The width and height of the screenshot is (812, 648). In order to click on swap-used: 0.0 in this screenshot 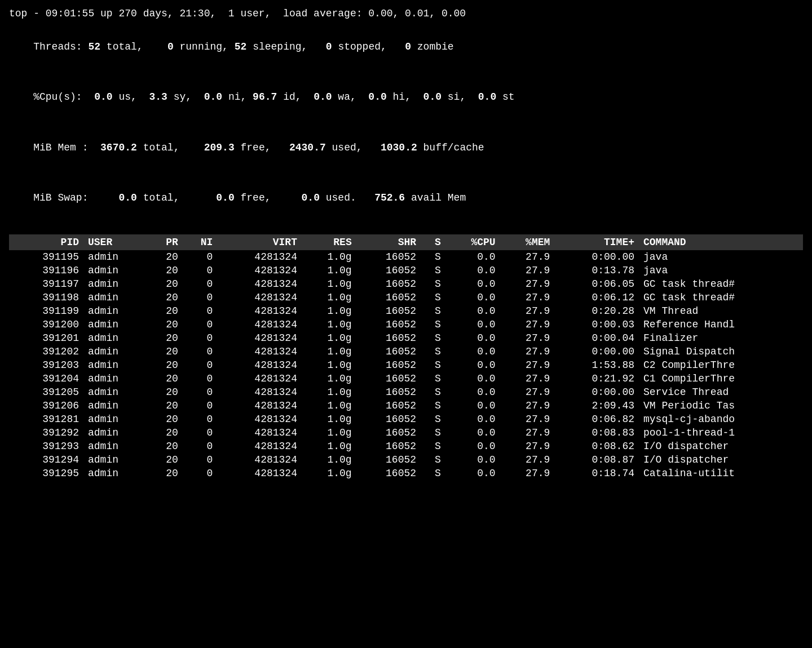, I will do `click(311, 198)`.